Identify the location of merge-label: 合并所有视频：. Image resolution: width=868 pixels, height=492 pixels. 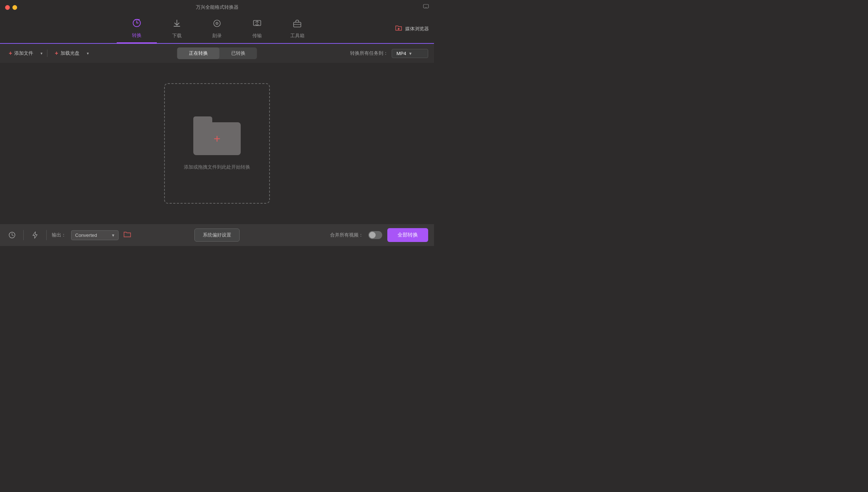
(346, 235).